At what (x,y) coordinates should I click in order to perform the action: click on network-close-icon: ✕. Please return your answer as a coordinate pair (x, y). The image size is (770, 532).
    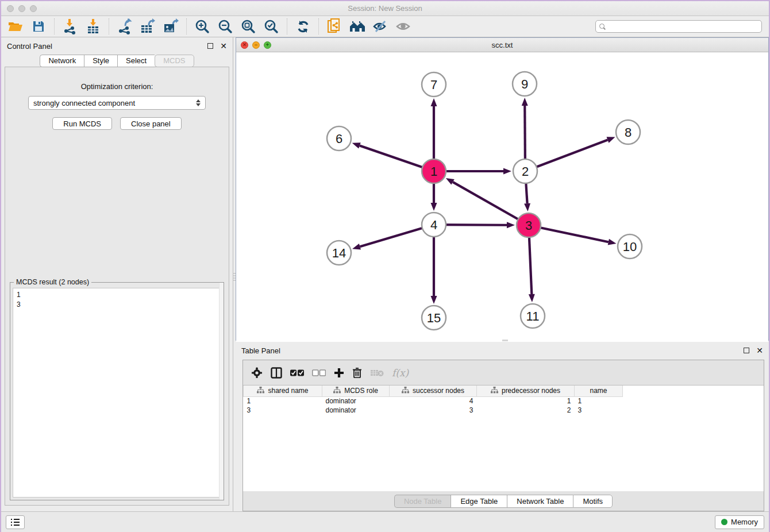
    Looking at the image, I should click on (245, 45).